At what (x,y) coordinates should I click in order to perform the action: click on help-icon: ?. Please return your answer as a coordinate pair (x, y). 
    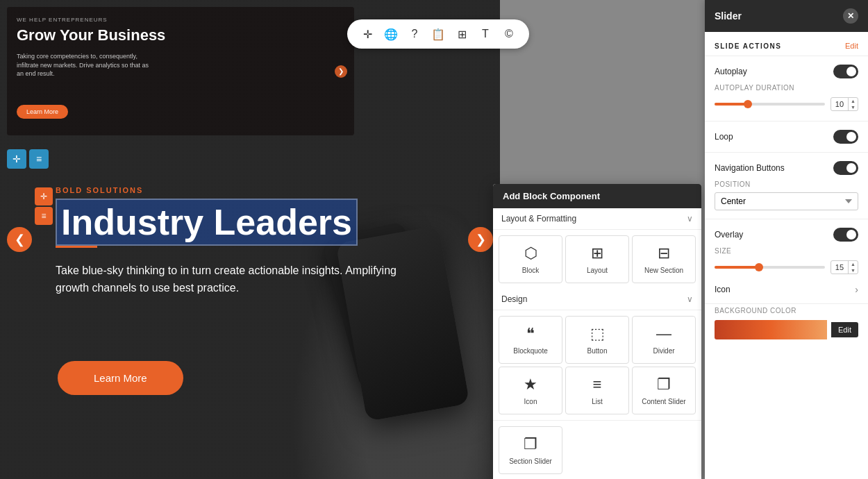
    Looking at the image, I should click on (415, 34).